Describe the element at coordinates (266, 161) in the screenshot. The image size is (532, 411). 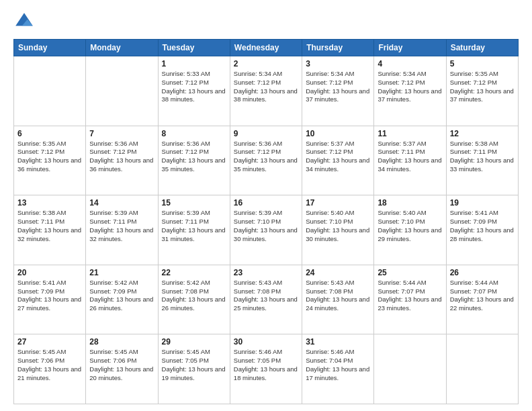
I see `day-cell: 9Sunrise: 5:36 AM Sunset: 7:12 PM Daylig…` at that location.